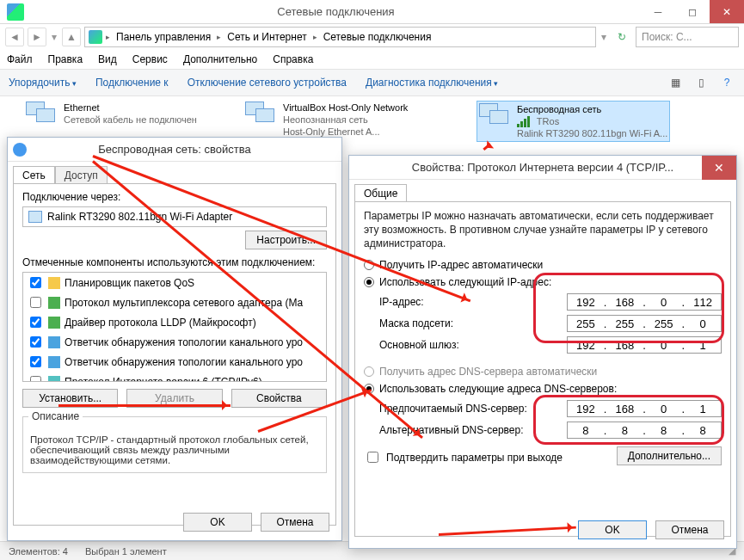  Describe the element at coordinates (267, 83) in the screenshot. I see `cmd-disable: Отключение сетевого устройства` at that location.